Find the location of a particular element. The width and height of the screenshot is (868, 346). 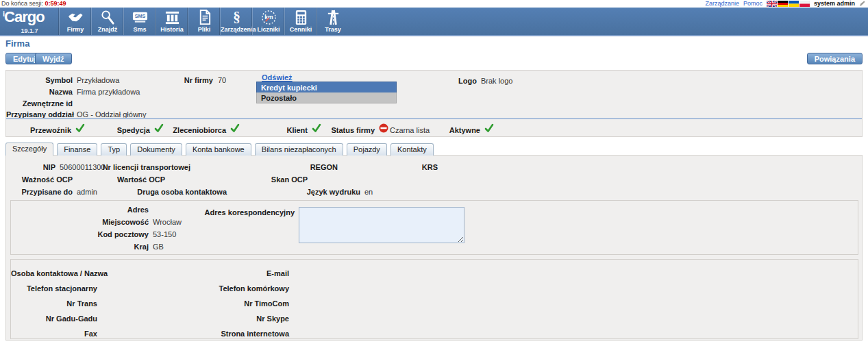

print-language-label: Język wydruku is located at coordinates (327, 192).